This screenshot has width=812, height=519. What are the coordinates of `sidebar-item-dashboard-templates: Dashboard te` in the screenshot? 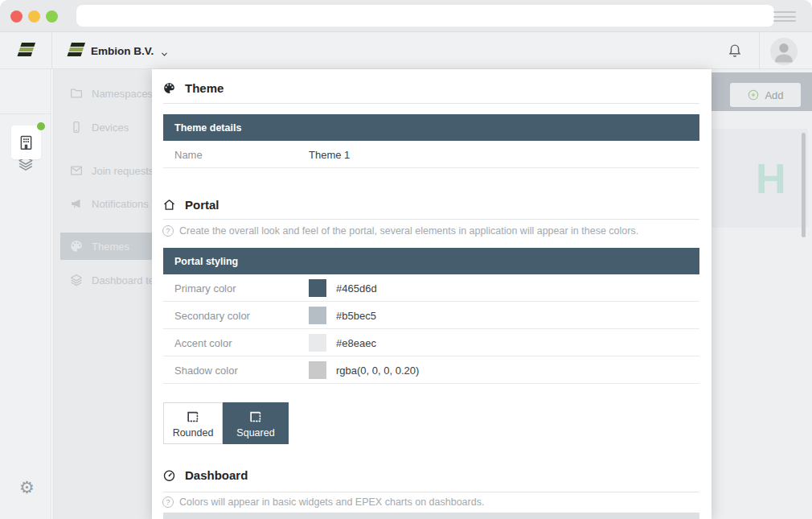 It's located at (102, 280).